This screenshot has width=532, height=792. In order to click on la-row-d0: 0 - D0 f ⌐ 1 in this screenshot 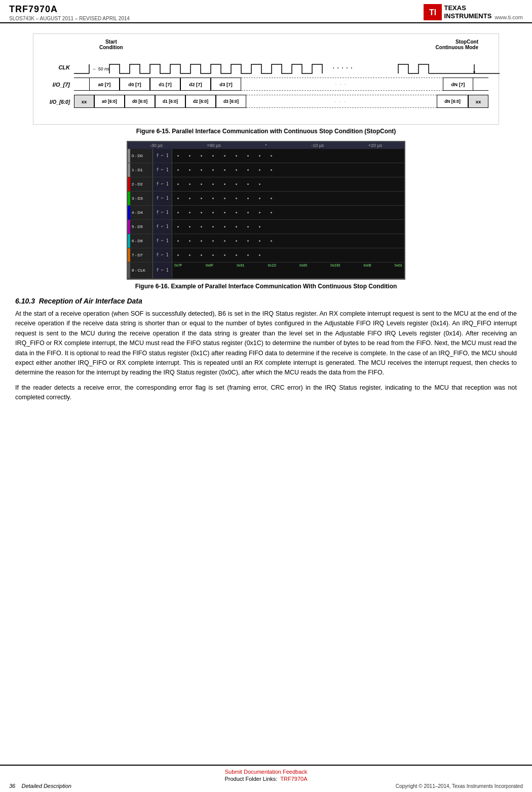, I will do `click(266, 156)`.